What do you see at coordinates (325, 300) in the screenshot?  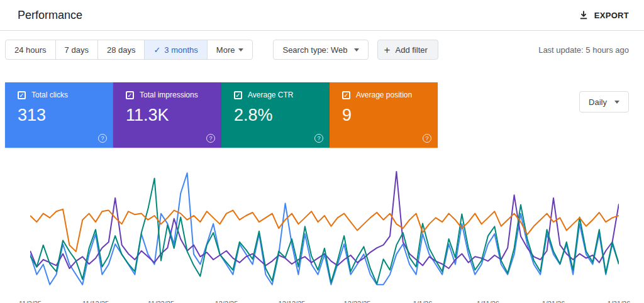 I see `x-axis-ticks: 11/2/2511/12/2511/22/2512/2/2512/12/2512…` at bounding box center [325, 300].